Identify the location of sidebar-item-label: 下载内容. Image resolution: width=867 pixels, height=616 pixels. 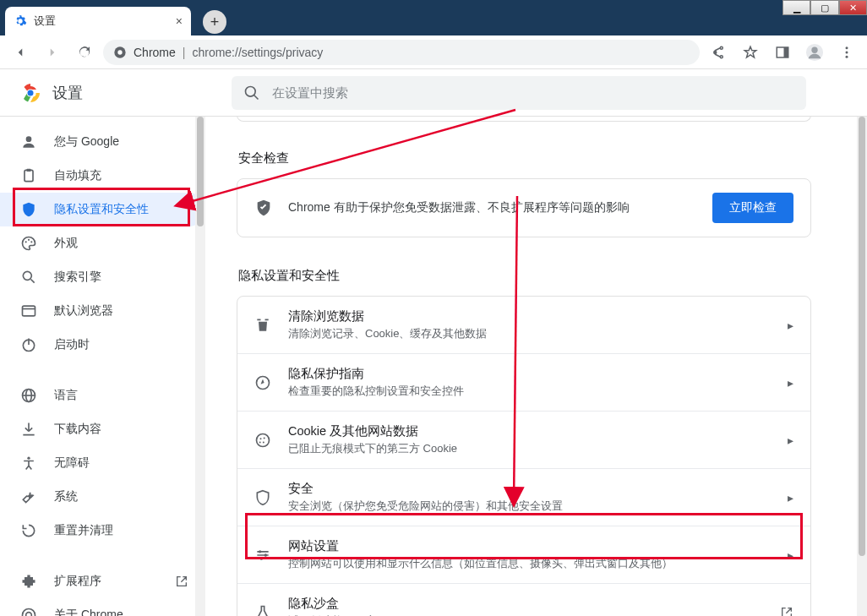
(78, 429).